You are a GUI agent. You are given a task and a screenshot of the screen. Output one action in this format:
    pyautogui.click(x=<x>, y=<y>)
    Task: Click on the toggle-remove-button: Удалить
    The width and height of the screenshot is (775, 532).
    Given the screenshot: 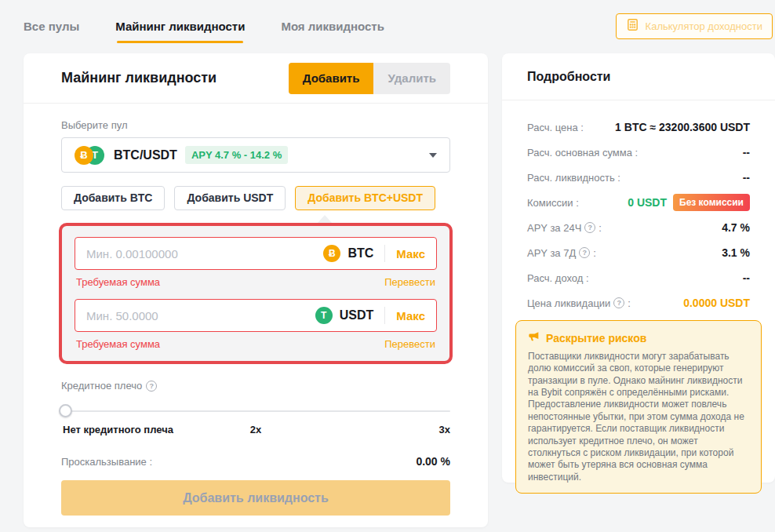 What is the action you would take?
    pyautogui.click(x=412, y=78)
    